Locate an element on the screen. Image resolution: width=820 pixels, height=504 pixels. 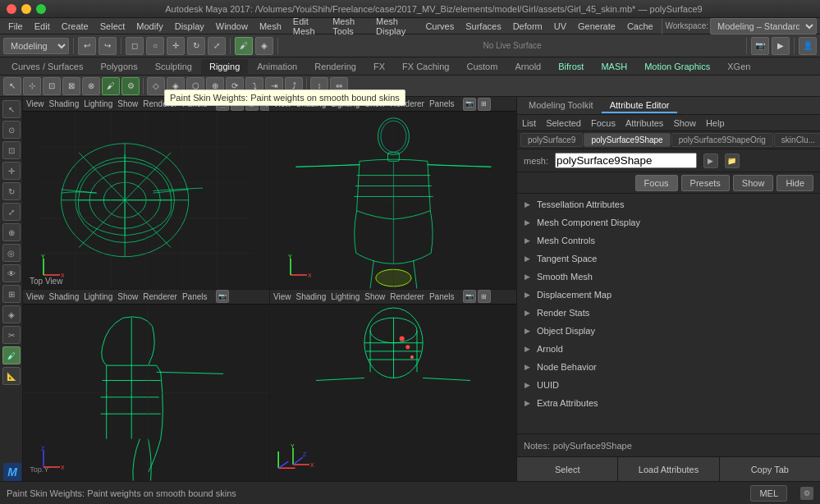
vp-view-btn-bl: View is located at coordinates (35, 297).